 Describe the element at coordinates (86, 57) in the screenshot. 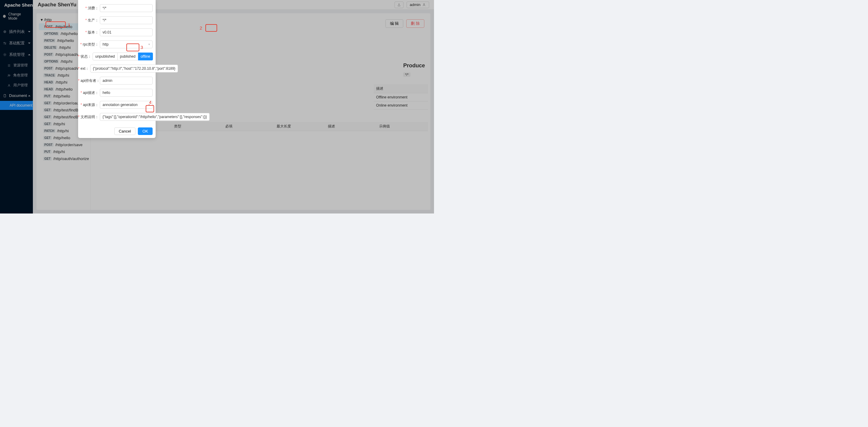

I see `label-state: 状态：` at that location.